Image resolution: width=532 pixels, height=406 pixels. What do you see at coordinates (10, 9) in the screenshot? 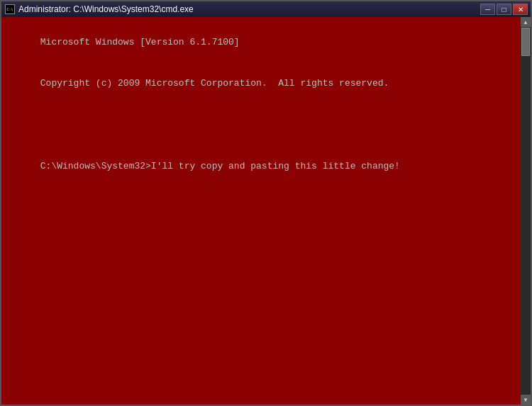
I see `cmd-icon-graphic` at bounding box center [10, 9].